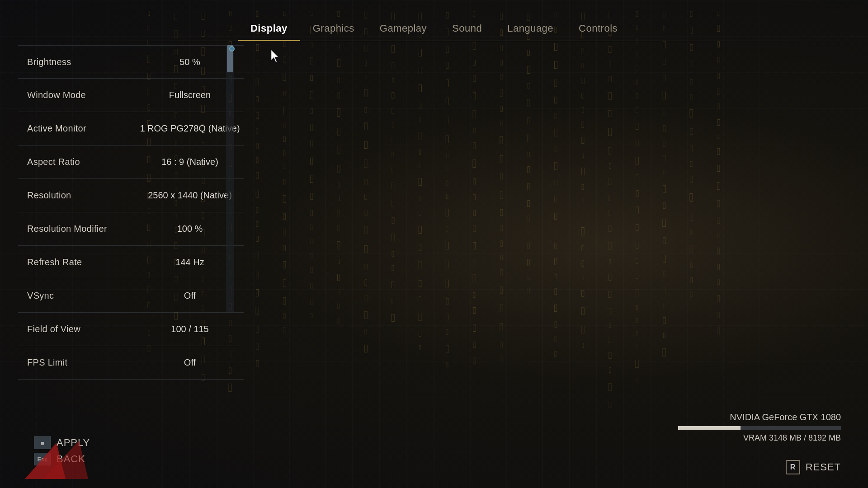  I want to click on vram-text: VRAM 3148 MB / 8192 MB, so click(760, 438).